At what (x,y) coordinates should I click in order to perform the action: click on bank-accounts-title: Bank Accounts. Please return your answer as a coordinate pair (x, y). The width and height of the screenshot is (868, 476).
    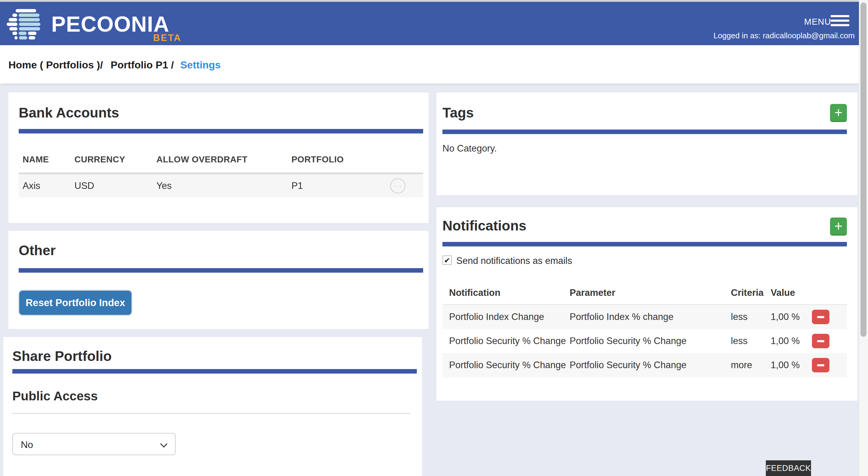
    Looking at the image, I should click on (69, 113).